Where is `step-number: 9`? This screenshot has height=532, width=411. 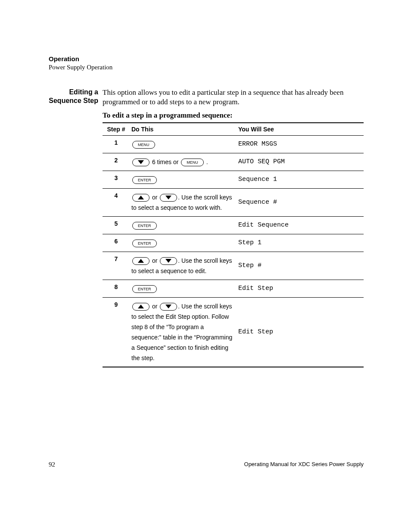 step-number: 9 is located at coordinates (116, 332).